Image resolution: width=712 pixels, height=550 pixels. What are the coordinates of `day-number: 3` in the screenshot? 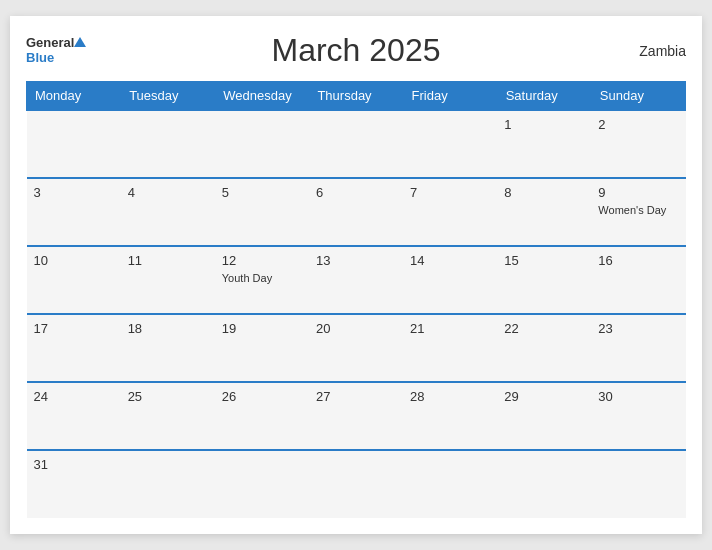 It's located at (74, 193).